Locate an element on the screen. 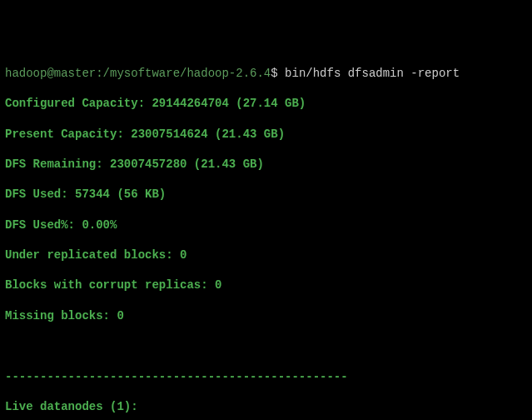 The image size is (532, 420). prompt-user-host: hadoop@master is located at coordinates (50, 73).